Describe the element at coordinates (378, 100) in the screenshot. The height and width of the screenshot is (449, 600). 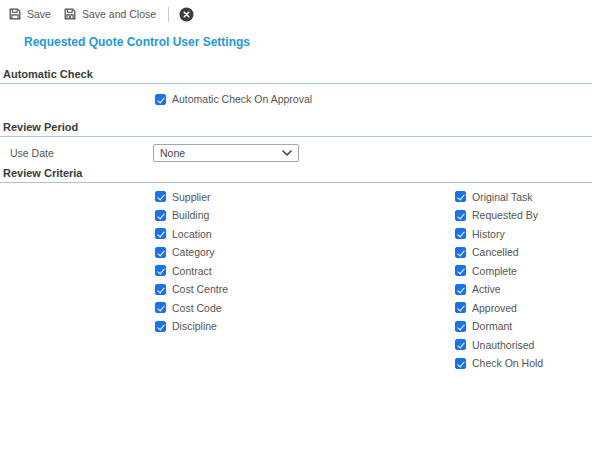
I see `checkbox-row-automatic-check-on-approval: Automatic Check On Approval` at that location.